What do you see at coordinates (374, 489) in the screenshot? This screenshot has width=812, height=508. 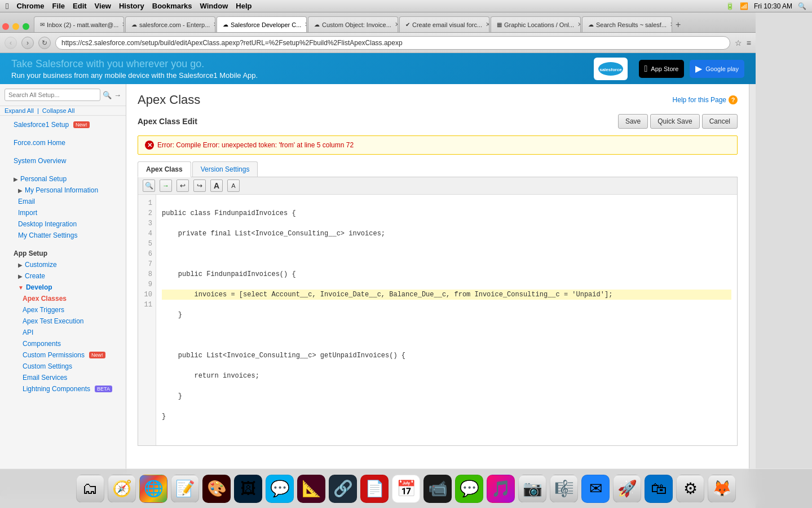 I see `dock-acrobat: 📄` at bounding box center [374, 489].